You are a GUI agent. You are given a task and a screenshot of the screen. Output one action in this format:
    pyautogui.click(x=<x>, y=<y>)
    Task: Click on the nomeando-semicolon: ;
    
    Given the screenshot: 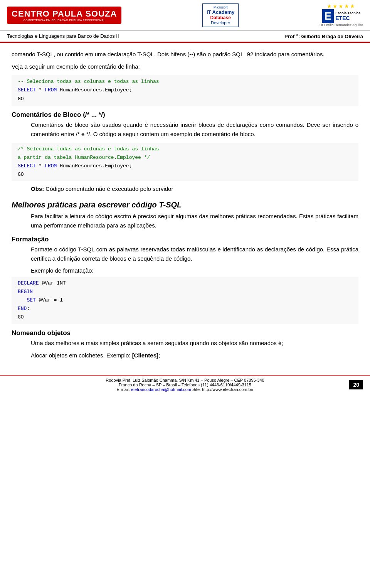 What is the action you would take?
    pyautogui.click(x=159, y=355)
    